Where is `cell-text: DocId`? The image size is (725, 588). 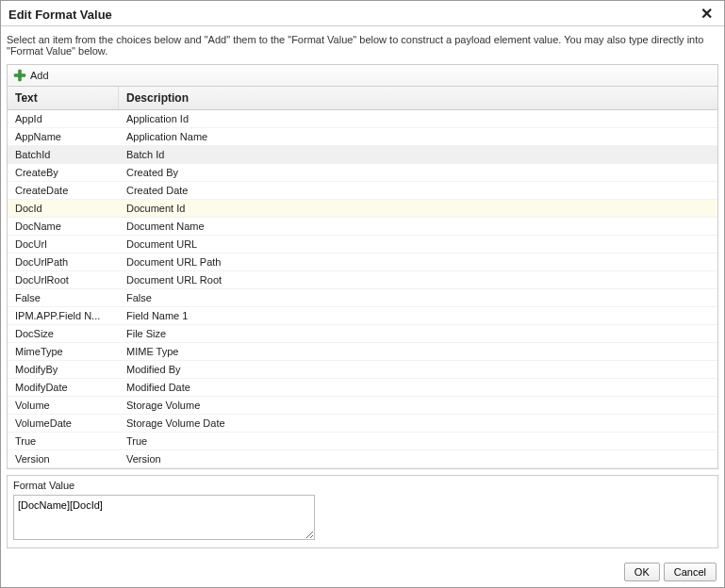
cell-text: DocId is located at coordinates (63, 208).